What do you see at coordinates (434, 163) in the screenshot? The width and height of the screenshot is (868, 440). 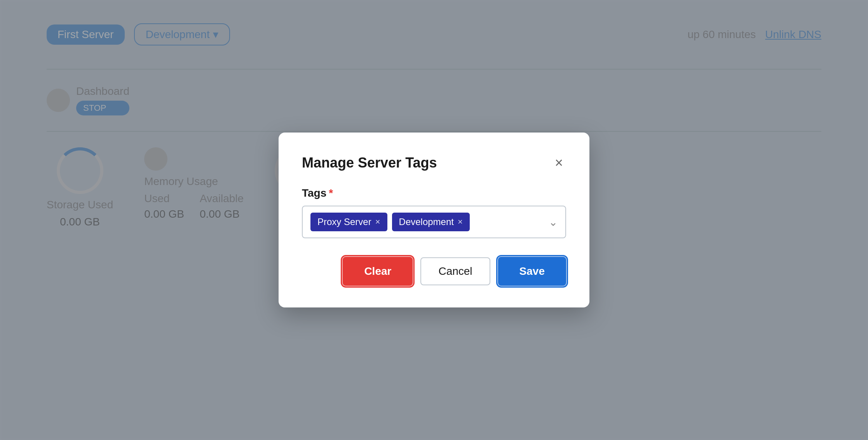 I see `modal-header: Manage Server Tags ×` at bounding box center [434, 163].